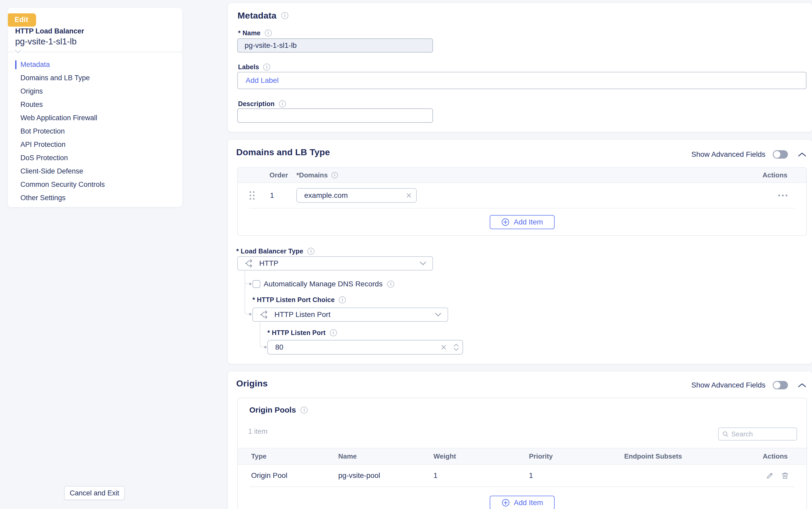  I want to click on wizard-section-nav: Metadata Domains and LB Type Origins Rou…, so click(95, 131).